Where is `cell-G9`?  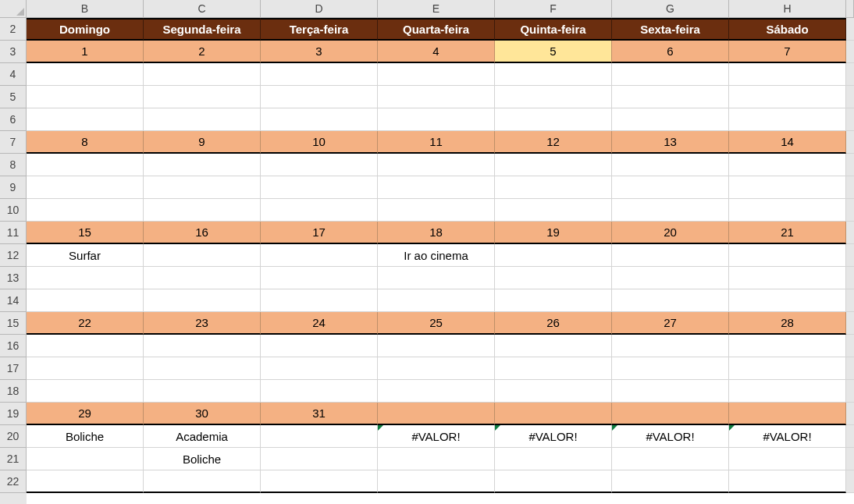 cell-G9 is located at coordinates (671, 187).